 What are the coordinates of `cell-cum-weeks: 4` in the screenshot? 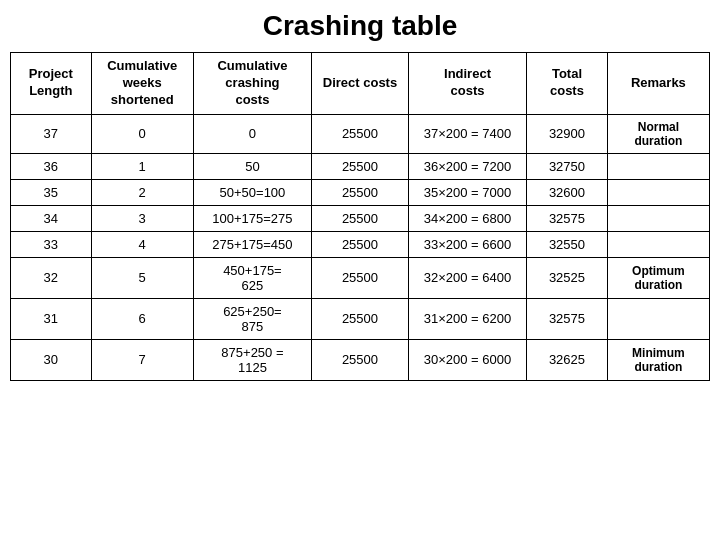 It's located at (142, 244).